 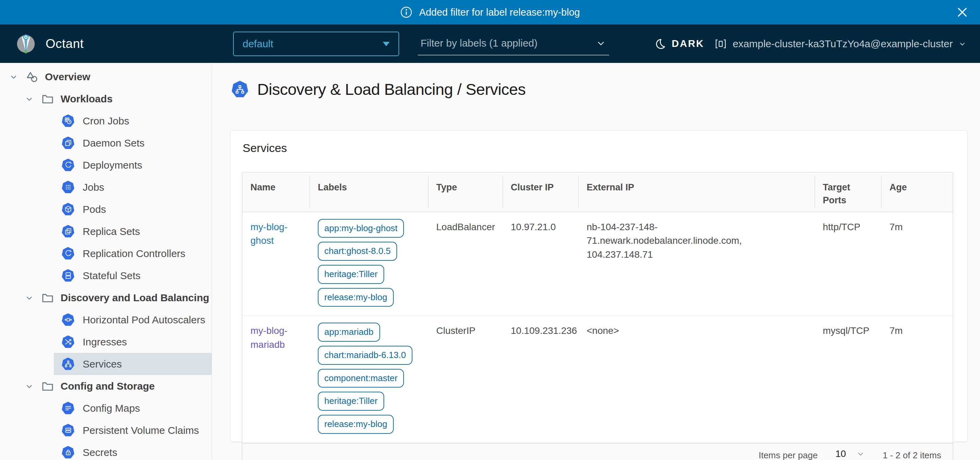 I want to click on service-icon, so click(x=68, y=364).